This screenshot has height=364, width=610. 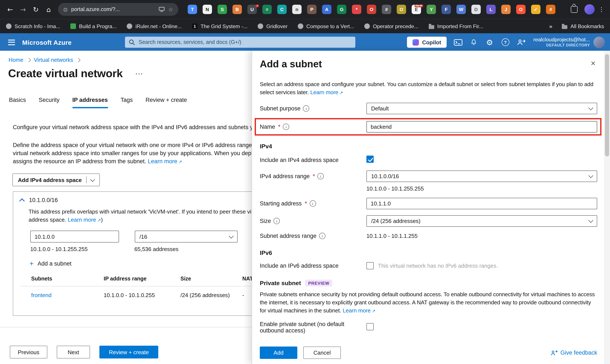 I want to click on breadcrumb-virtual-networks: Virtual networks, so click(x=54, y=60).